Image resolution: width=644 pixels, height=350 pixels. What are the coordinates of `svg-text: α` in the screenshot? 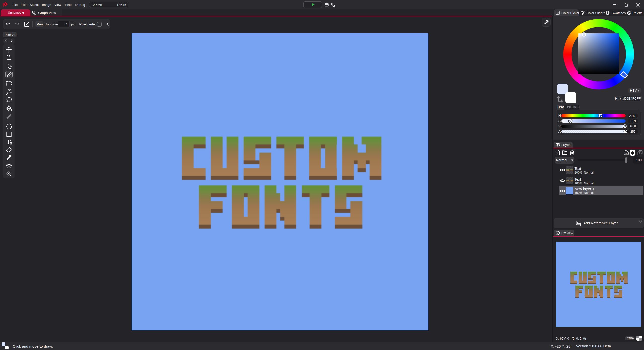 It's located at (626, 153).